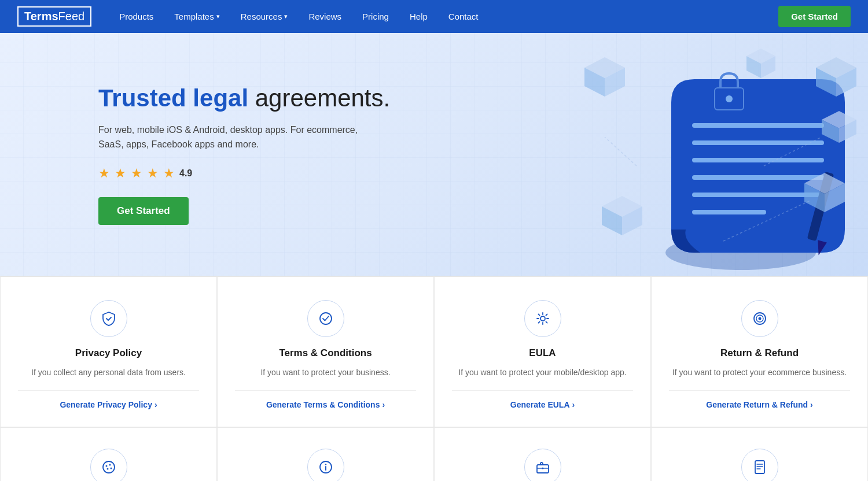  Describe the element at coordinates (759, 400) in the screenshot. I see `return-refund-link: Generate Return & Refund ›` at that location.